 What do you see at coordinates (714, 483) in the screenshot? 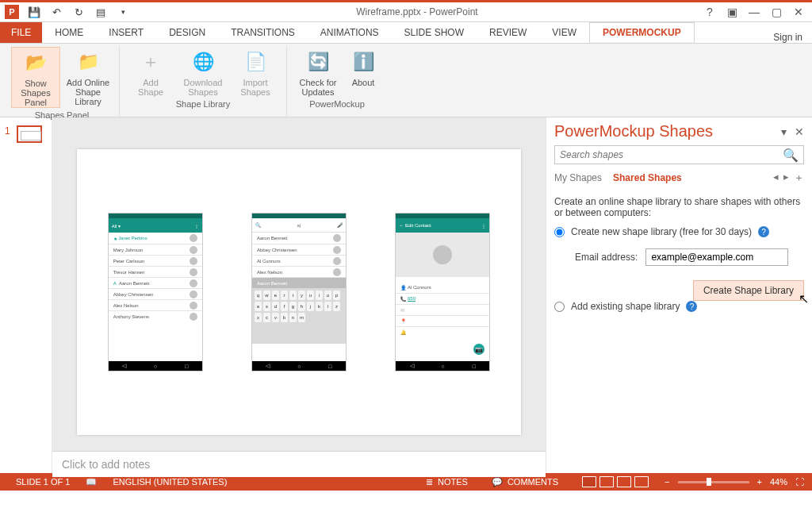
I see `zoom-slider` at bounding box center [714, 483].